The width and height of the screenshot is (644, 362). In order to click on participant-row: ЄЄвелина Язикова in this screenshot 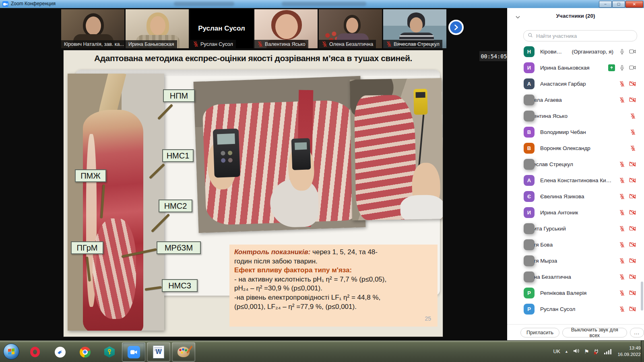, I will do `click(576, 196)`.